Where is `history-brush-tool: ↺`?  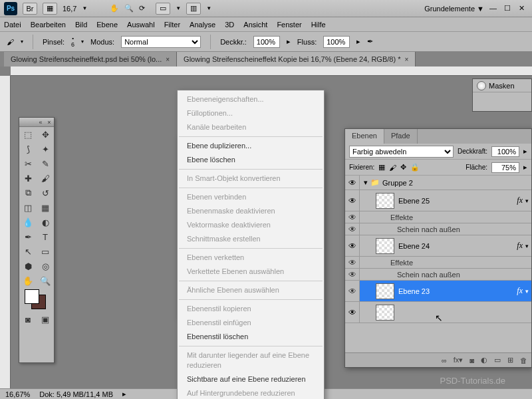
history-brush-tool: ↺ is located at coordinates (45, 193).